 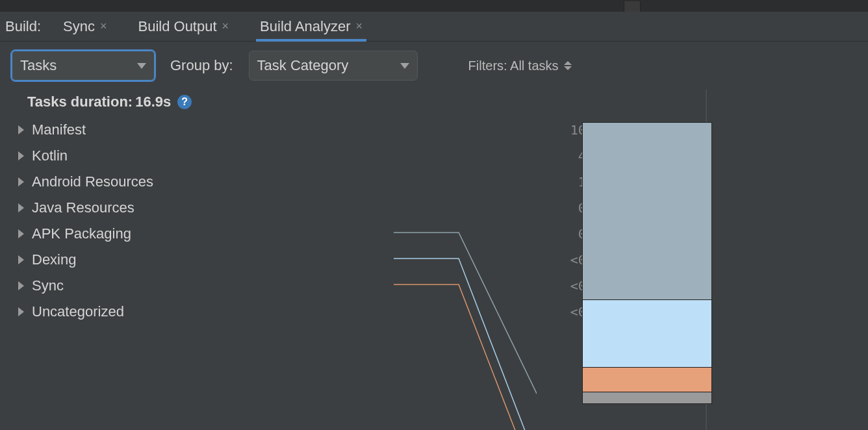 I want to click on tab-build-analyzer: Build Analyzer×, so click(x=311, y=26).